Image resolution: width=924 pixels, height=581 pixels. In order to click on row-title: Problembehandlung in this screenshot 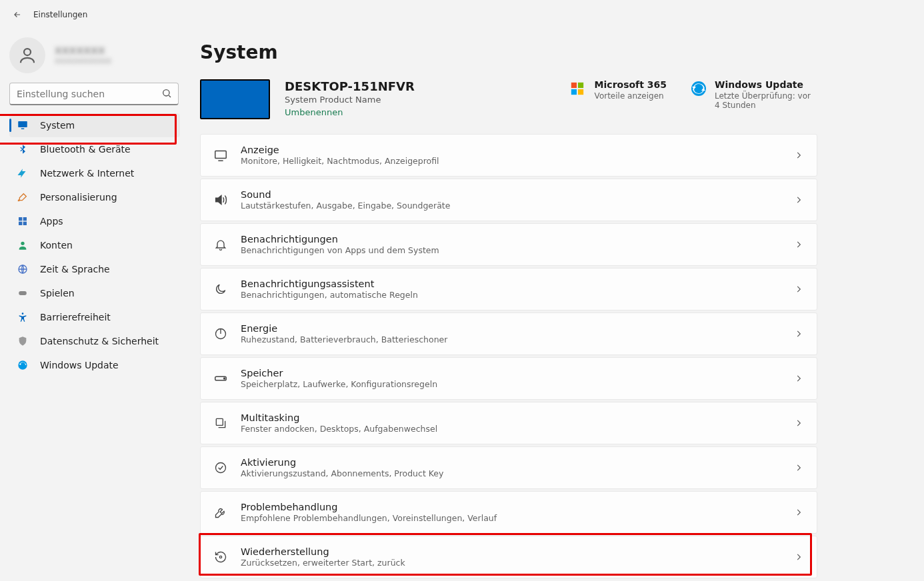, I will do `click(517, 507)`.